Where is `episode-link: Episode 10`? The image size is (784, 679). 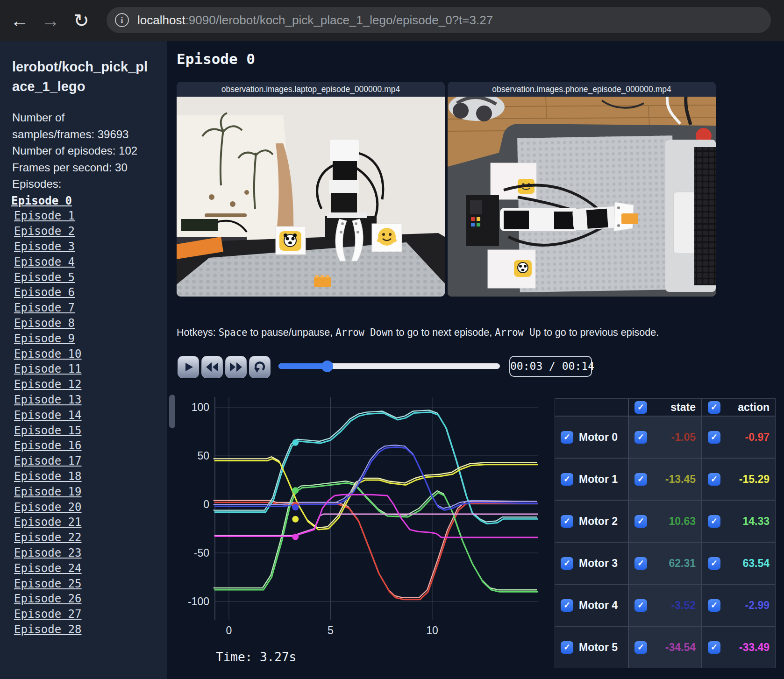
episode-link: Episode 10 is located at coordinates (85, 354).